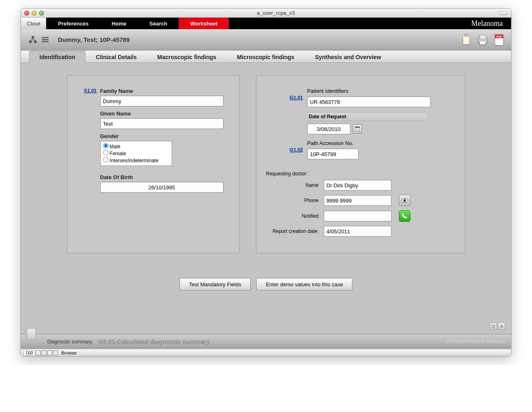 This screenshot has height=412, width=532. What do you see at coordinates (34, 23) in the screenshot?
I see `close-button: Close` at bounding box center [34, 23].